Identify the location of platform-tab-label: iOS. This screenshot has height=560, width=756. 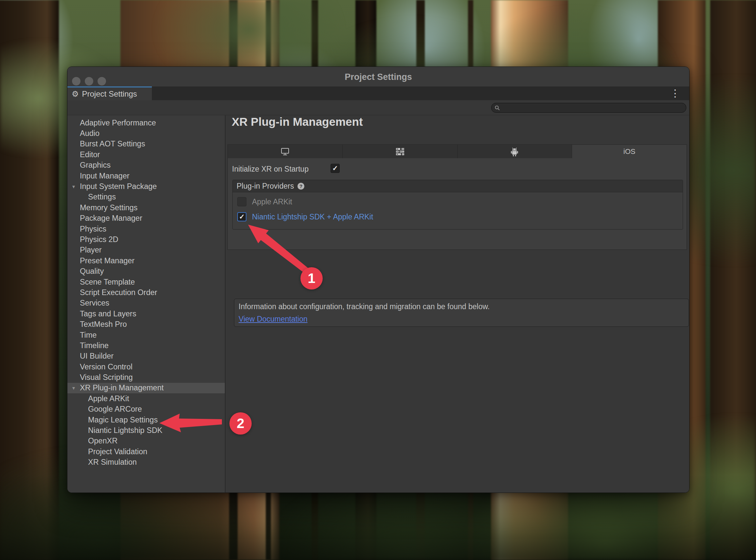
(629, 152).